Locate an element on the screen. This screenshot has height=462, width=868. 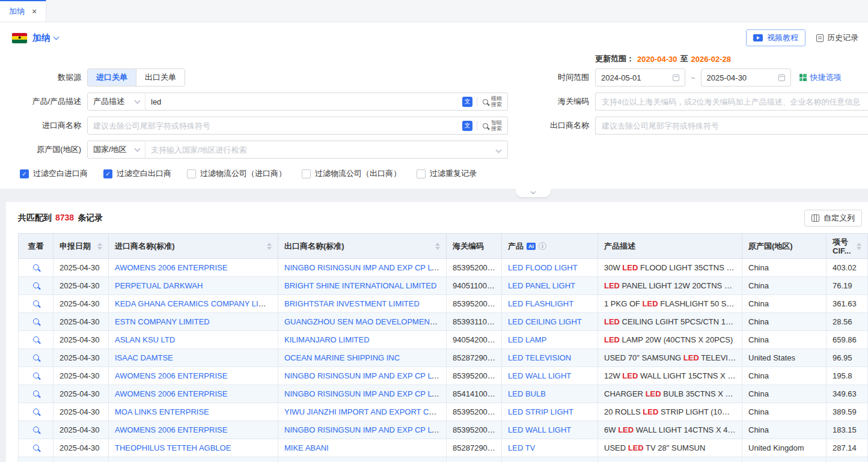
product-cell: LED STRIP LIGHT is located at coordinates (550, 412).